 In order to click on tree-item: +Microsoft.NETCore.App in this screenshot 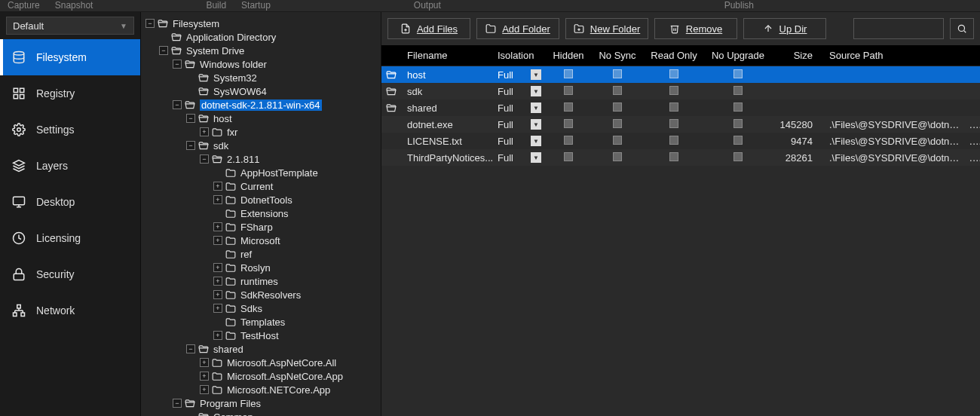, I will do `click(261, 390)`.